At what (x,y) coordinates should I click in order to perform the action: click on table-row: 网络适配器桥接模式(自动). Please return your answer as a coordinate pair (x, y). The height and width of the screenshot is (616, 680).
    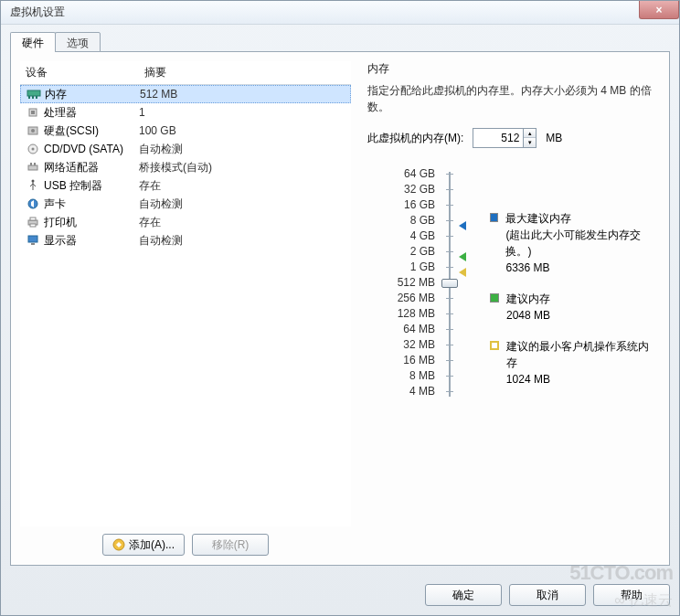
    Looking at the image, I should click on (186, 167).